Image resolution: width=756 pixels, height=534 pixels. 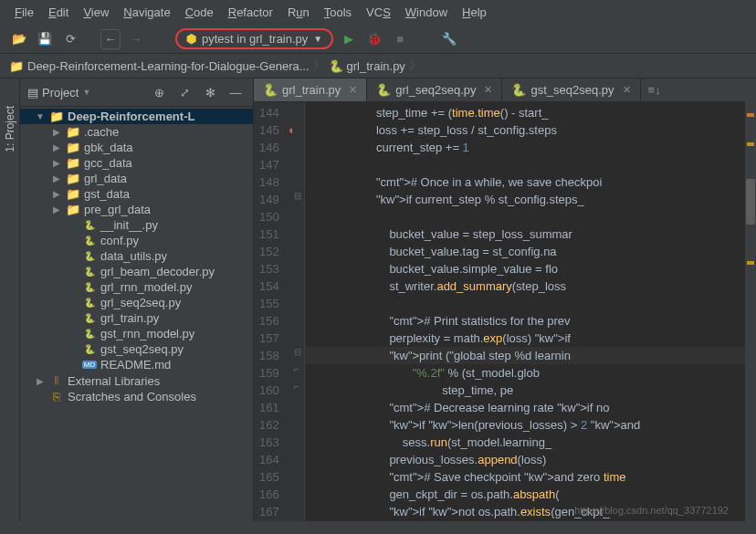 I want to click on menu-navigate: Navigate, so click(x=146, y=13).